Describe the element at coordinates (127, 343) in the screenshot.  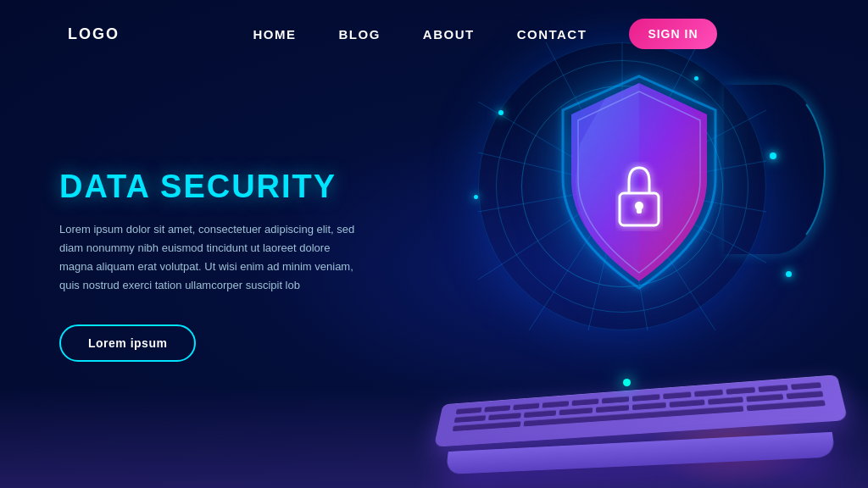
I see `cta-button: Lorem ipsum` at that location.